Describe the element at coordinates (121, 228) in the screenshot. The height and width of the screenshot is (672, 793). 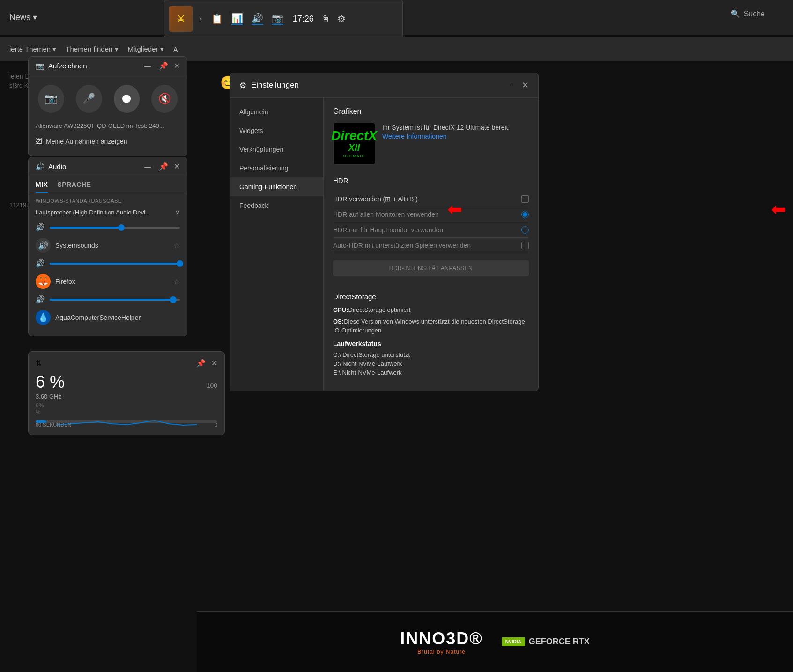
I see `main-volume-thumb` at that location.